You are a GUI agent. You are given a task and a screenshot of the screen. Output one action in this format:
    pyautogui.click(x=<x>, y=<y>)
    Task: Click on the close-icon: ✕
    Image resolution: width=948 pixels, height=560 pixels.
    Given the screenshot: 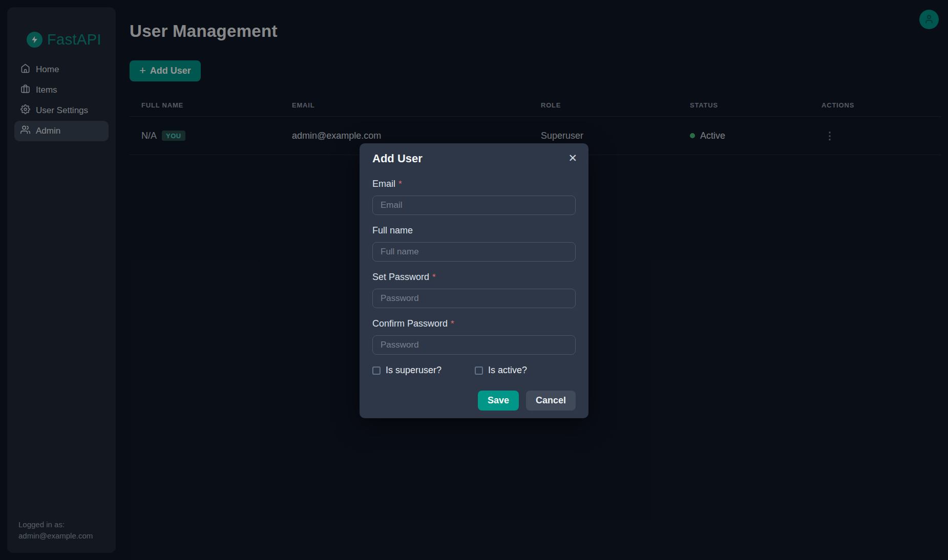 What is the action you would take?
    pyautogui.click(x=573, y=158)
    